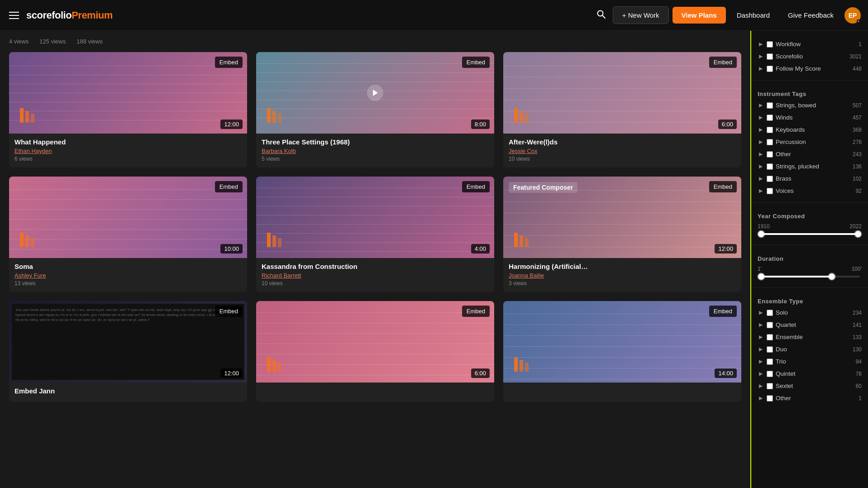 This screenshot has width=868, height=488. Describe the element at coordinates (770, 349) in the screenshot. I see `duo-checkbox` at that location.